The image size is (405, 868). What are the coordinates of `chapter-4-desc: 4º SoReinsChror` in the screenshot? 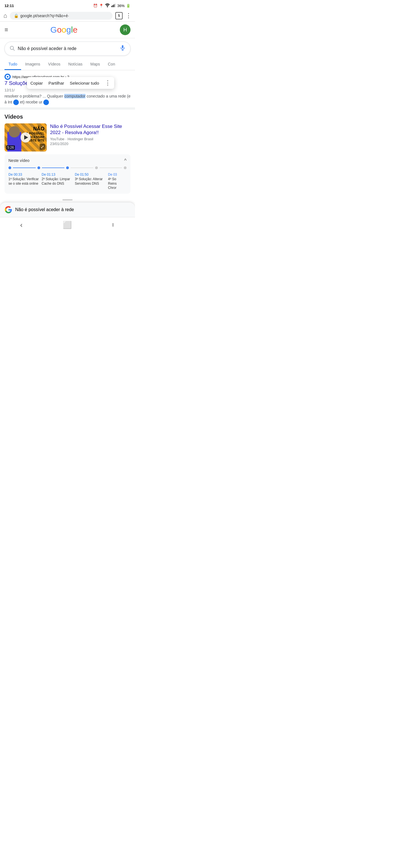 It's located at (117, 184).